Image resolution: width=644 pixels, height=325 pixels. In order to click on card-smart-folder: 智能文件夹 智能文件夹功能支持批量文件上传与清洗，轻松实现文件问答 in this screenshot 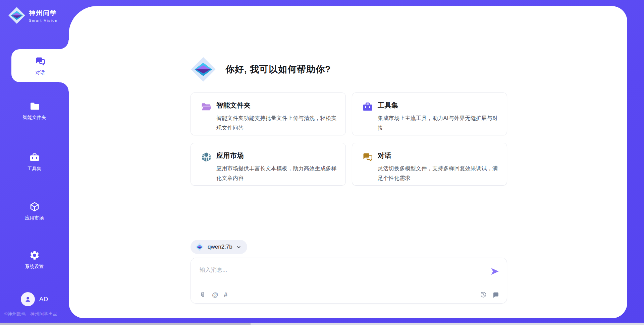, I will do `click(268, 114)`.